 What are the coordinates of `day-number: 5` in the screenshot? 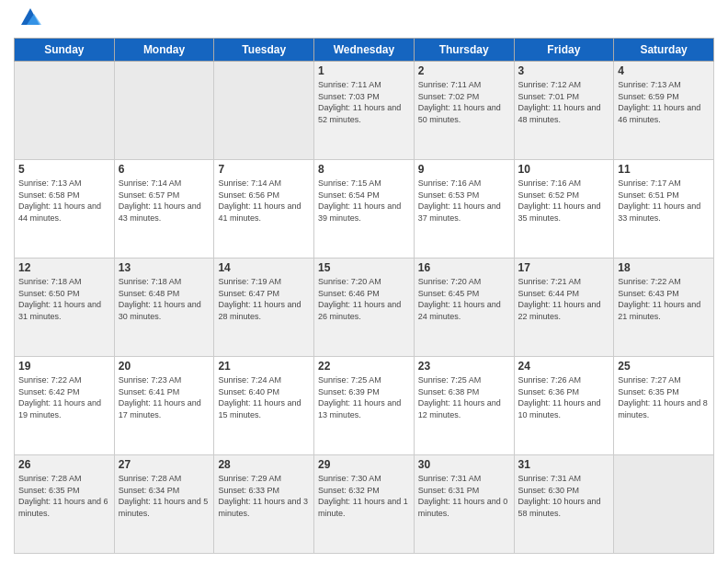 It's located at (64, 169).